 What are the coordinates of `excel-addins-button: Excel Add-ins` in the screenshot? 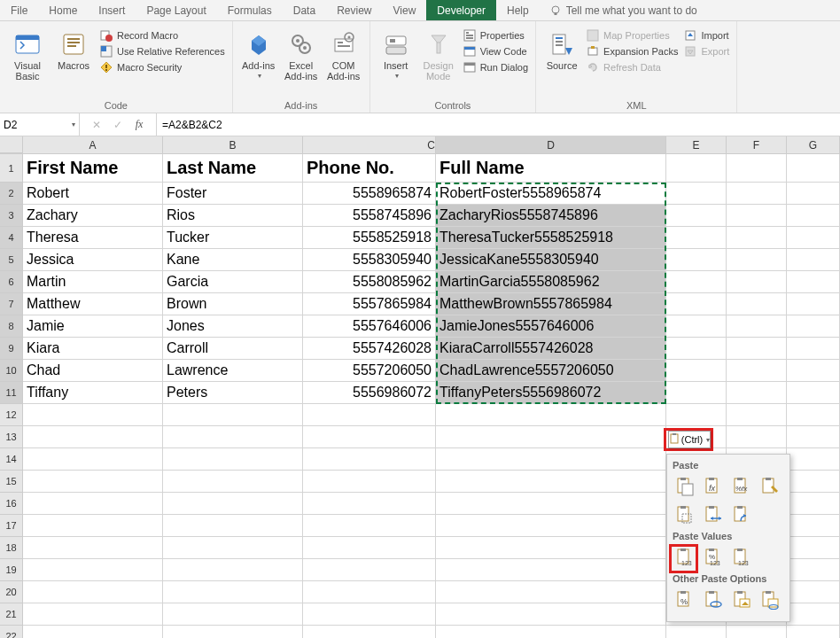 It's located at (301, 53).